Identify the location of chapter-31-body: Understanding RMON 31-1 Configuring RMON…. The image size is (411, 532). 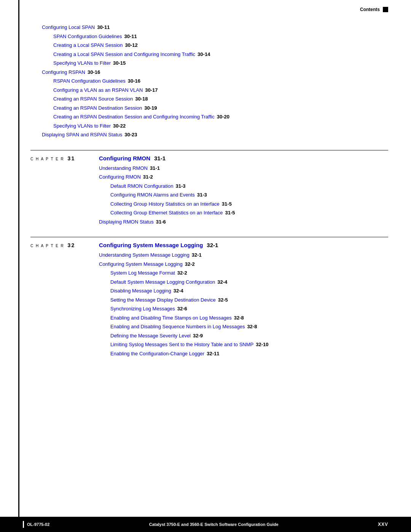
(209, 195).